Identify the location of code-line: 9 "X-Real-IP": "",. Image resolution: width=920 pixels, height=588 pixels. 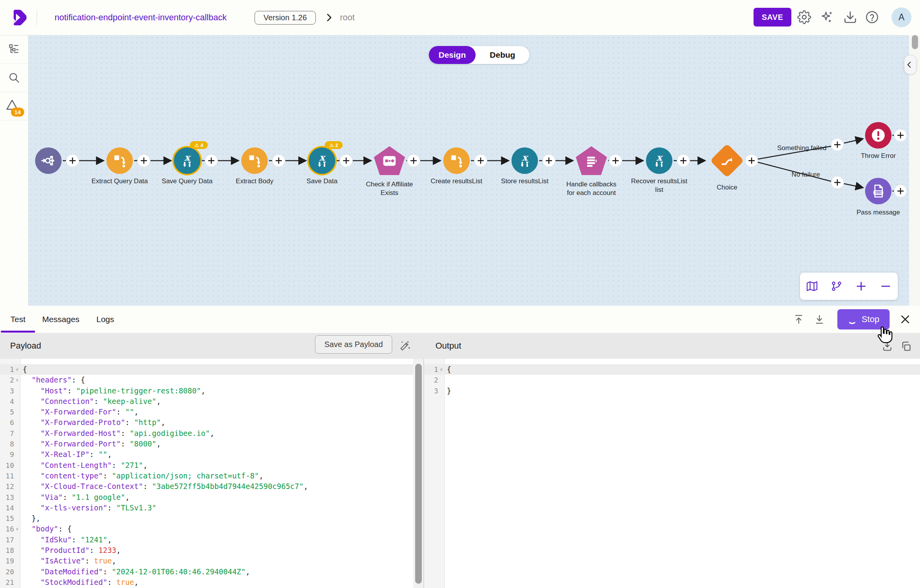
(212, 455).